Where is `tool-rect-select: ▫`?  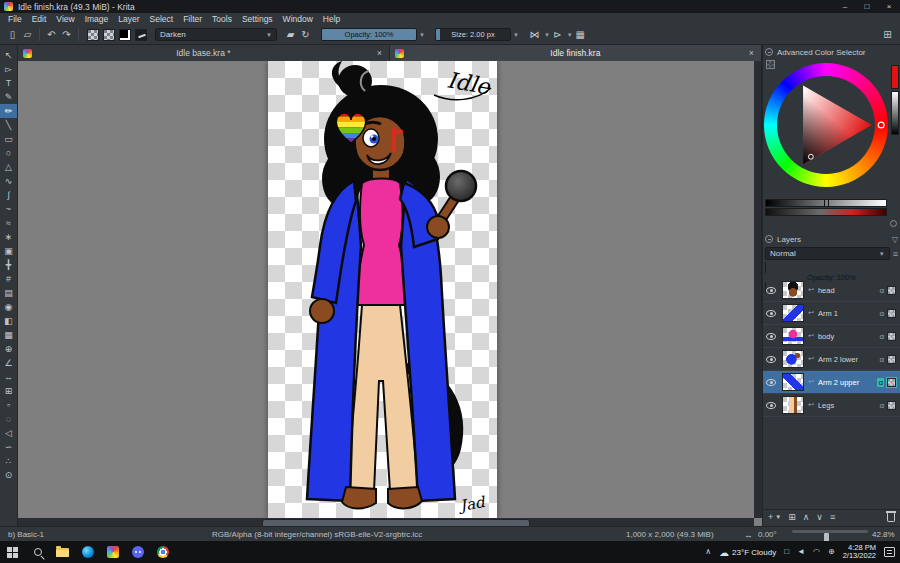 tool-rect-select: ▫ is located at coordinates (8, 405).